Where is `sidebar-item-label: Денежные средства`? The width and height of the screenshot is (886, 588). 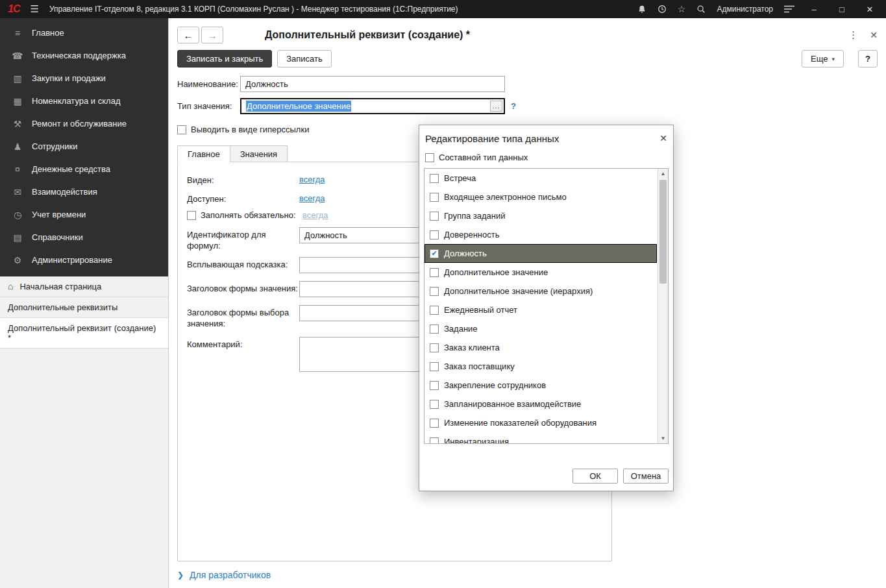
sidebar-item-label: Денежные средства is located at coordinates (71, 169).